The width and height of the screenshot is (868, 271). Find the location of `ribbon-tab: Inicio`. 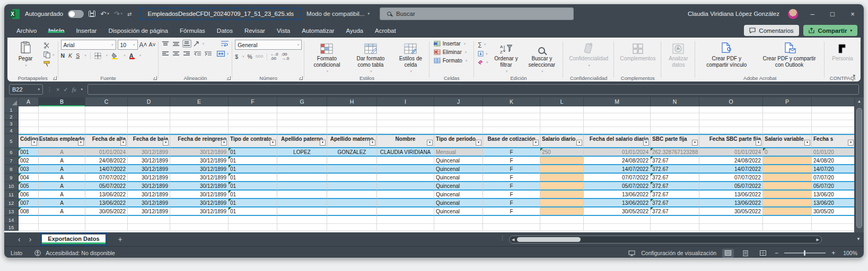

ribbon-tab: Inicio is located at coordinates (56, 31).